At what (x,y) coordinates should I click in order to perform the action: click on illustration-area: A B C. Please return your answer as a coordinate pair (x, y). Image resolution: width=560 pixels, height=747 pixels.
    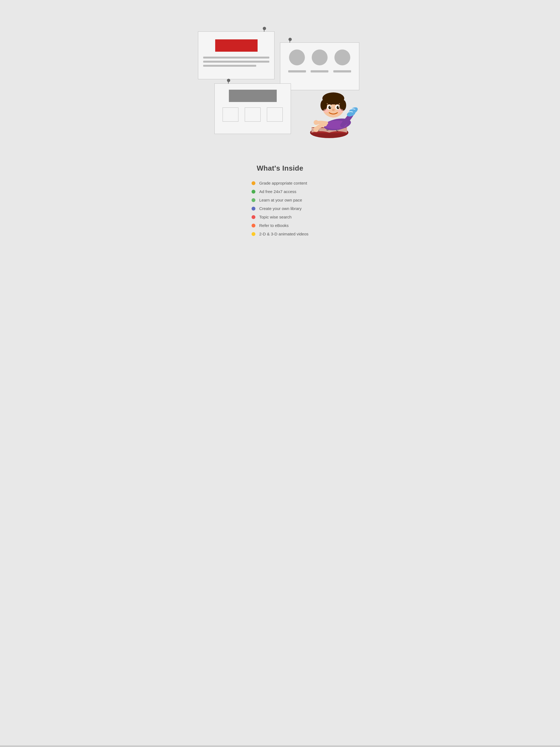
    Looking at the image, I should click on (280, 82).